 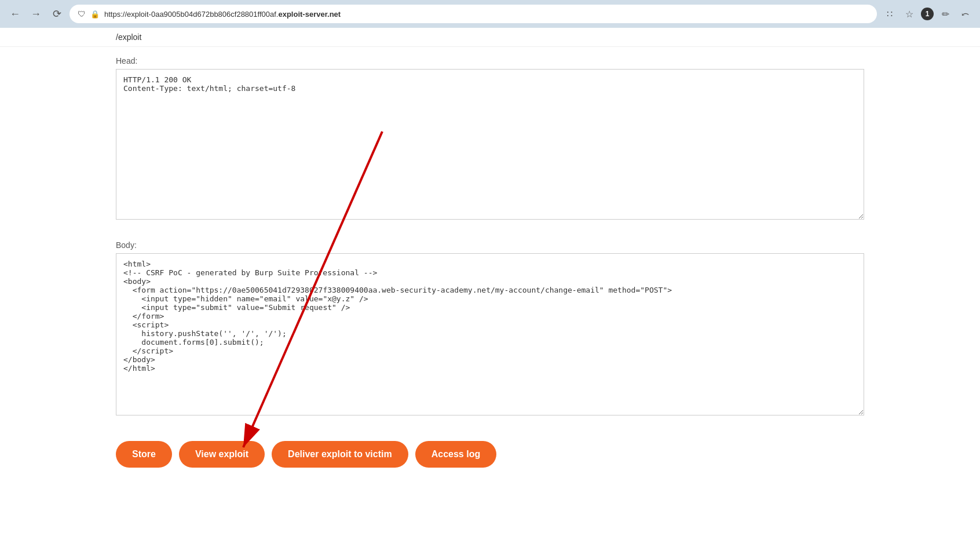 What do you see at coordinates (487, 14) in the screenshot?
I see `address-text: https://exploit-0aa9005b04d672bb806cf288…` at bounding box center [487, 14].